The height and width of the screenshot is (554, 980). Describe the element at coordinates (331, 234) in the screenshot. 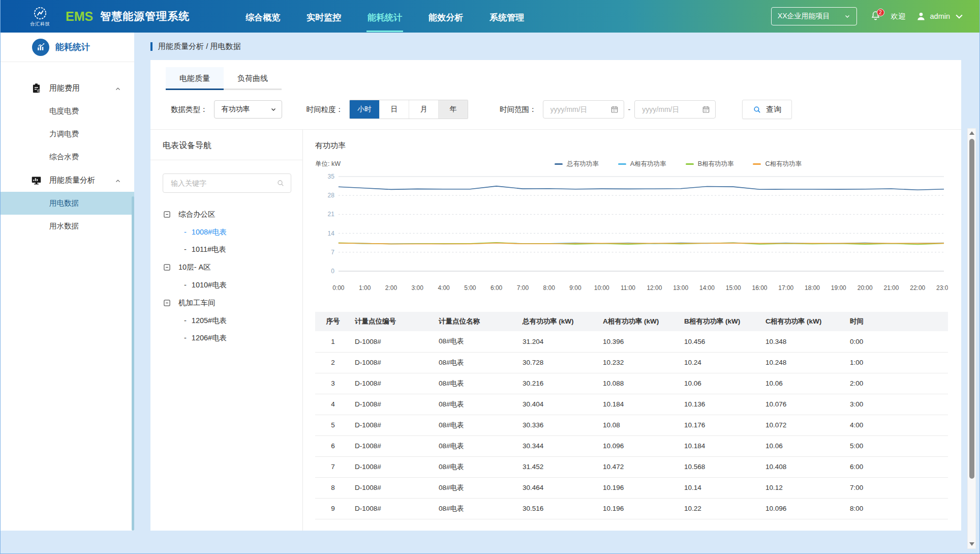

I see `svg-text: 14` at that location.